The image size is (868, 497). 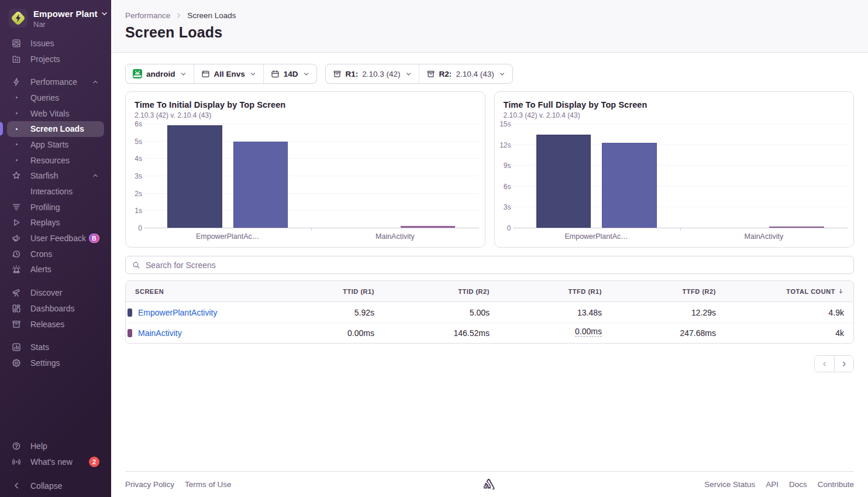 What do you see at coordinates (228, 236) in the screenshot?
I see `x-axis-category-label: EmpowerPlantAc…` at bounding box center [228, 236].